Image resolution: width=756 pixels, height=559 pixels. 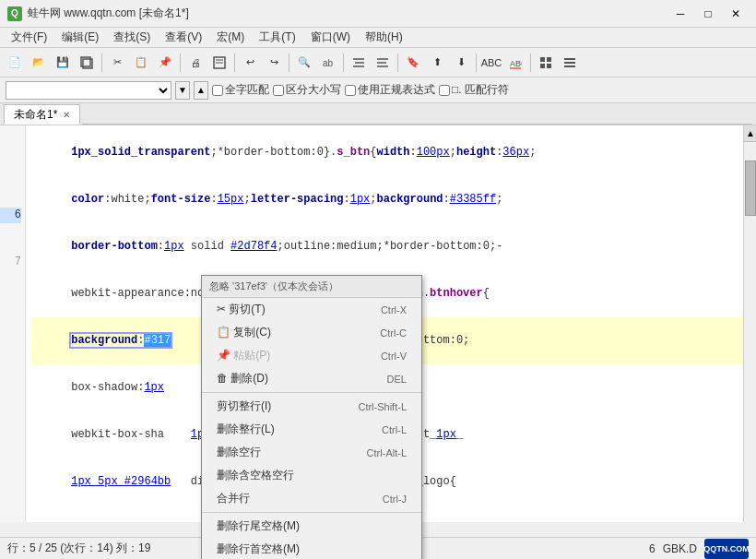 What do you see at coordinates (437, 63) in the screenshot?
I see `prev-bookmark-button: ⬆` at bounding box center [437, 63].